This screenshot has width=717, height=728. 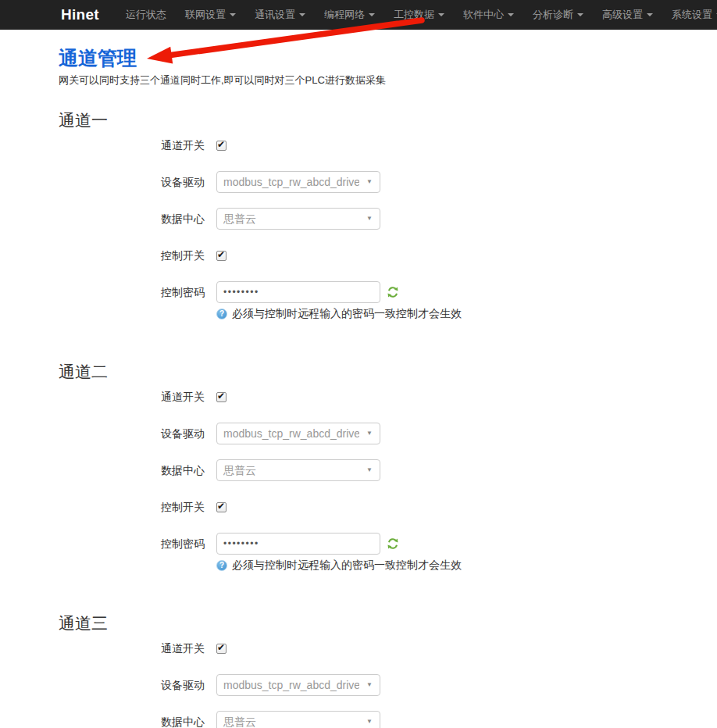 What do you see at coordinates (387, 670) in the screenshot?
I see `channel-three-section: 通道三 通道开关 设备驱动 modbus_tcp_rw_abcd_driver …` at bounding box center [387, 670].